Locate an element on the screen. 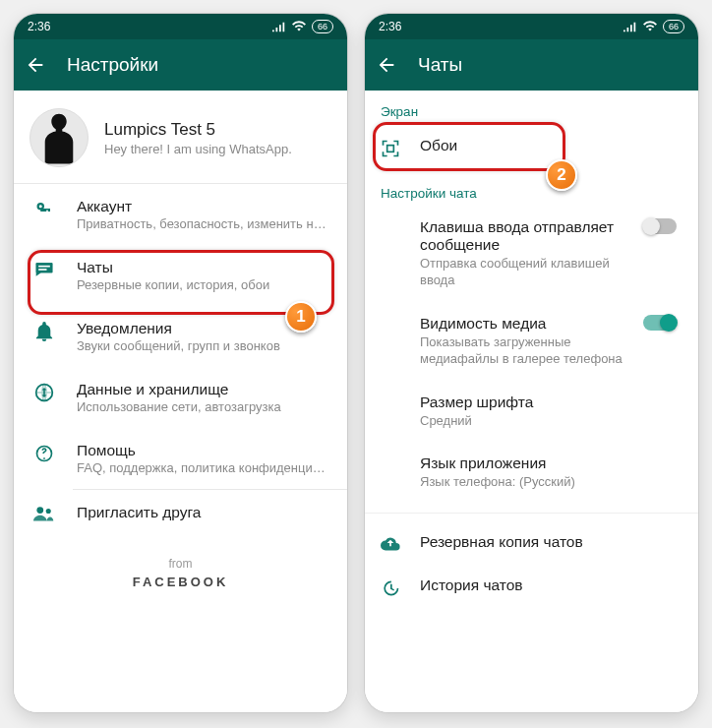 The height and width of the screenshot is (728, 712). row-title: Обои is located at coordinates (547, 146).